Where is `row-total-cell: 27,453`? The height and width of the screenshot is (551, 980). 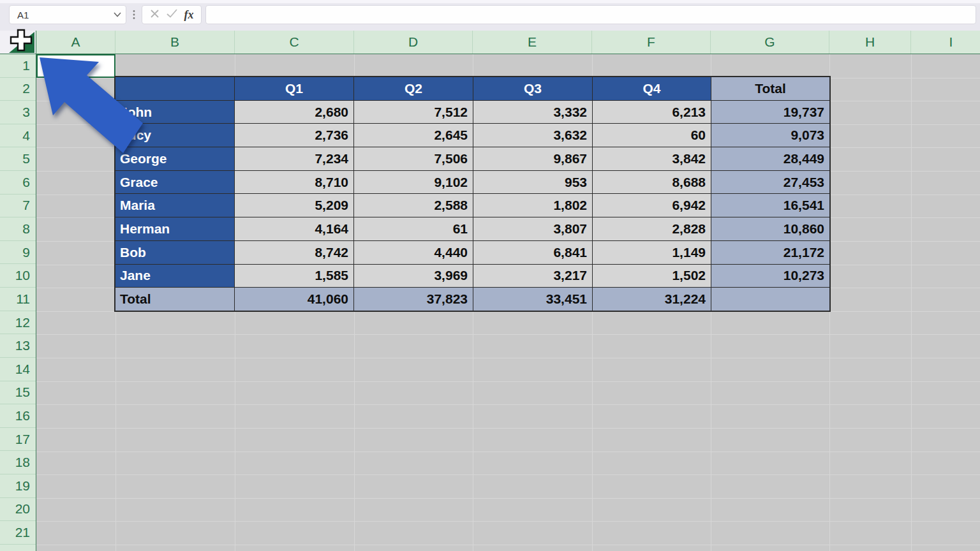
row-total-cell: 27,453 is located at coordinates (771, 182).